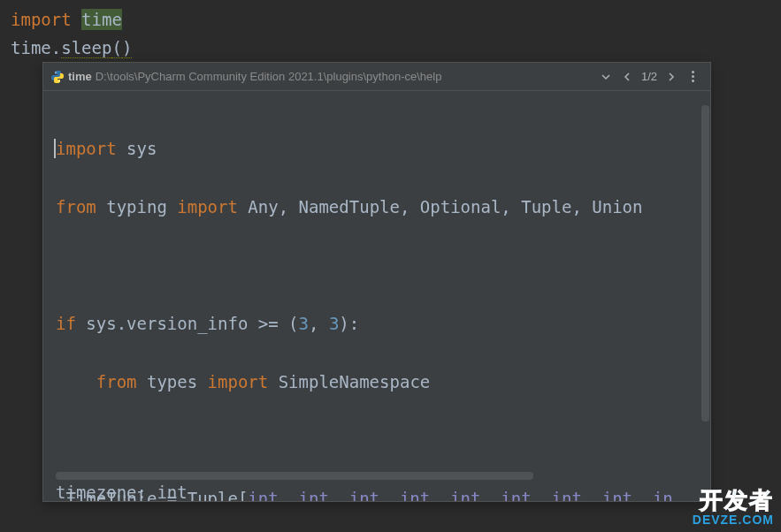 This screenshot has height=532, width=781. I want to click on code-line: time.sleep(), so click(391, 48).